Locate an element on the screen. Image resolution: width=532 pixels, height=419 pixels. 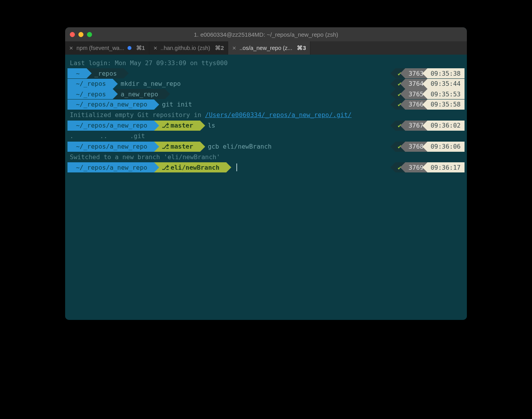
git-branch-segment: ⎇eli/newBranch is located at coordinates (190, 167).